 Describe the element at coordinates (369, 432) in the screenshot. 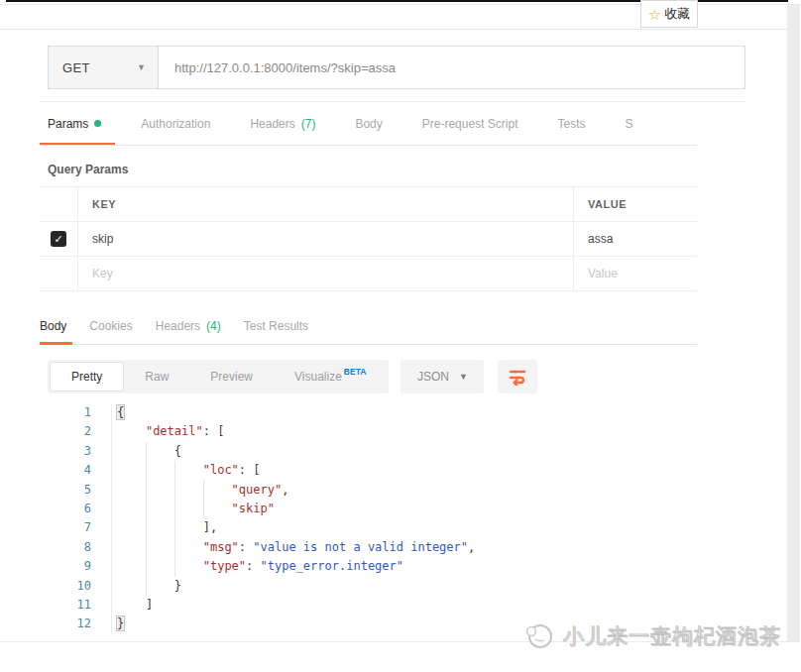

I see `code-line: 2 "detail": [` at that location.